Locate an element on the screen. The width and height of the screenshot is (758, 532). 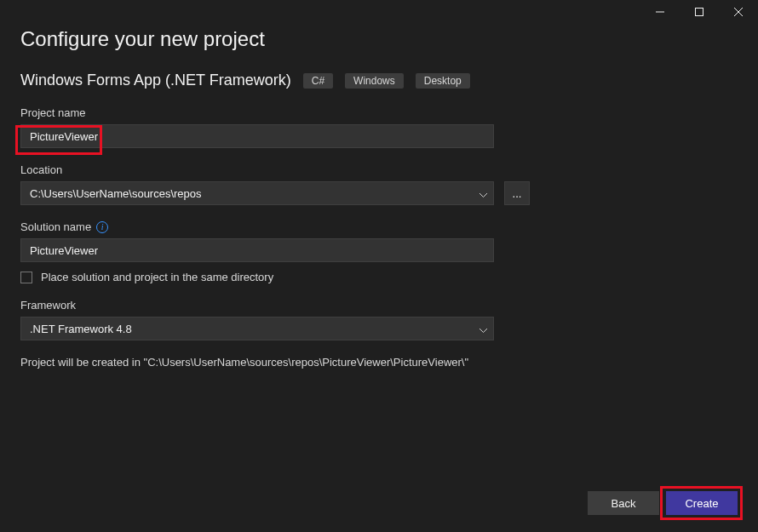
tag-platform: Windows is located at coordinates (375, 81).